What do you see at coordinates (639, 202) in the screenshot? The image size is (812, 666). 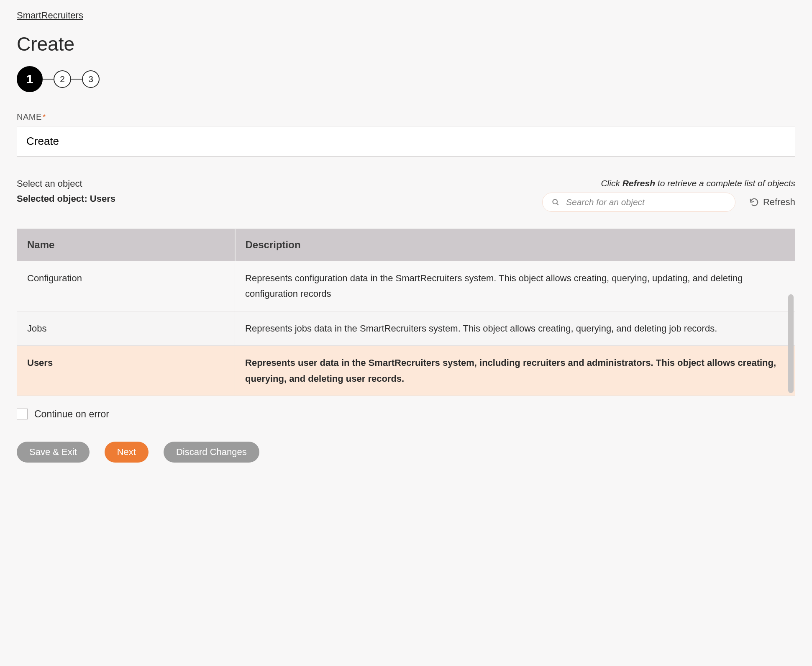 I see `search-container` at bounding box center [639, 202].